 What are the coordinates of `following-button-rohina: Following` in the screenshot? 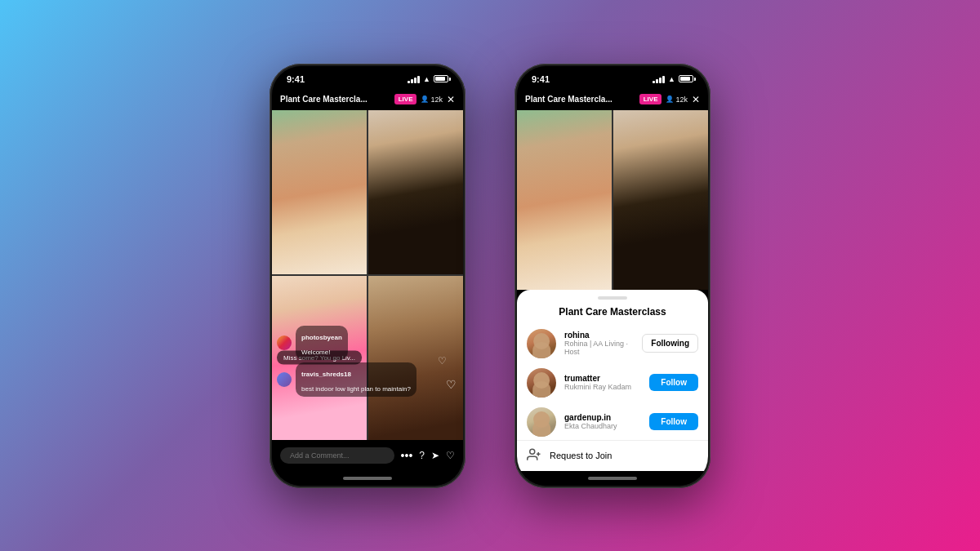 It's located at (670, 343).